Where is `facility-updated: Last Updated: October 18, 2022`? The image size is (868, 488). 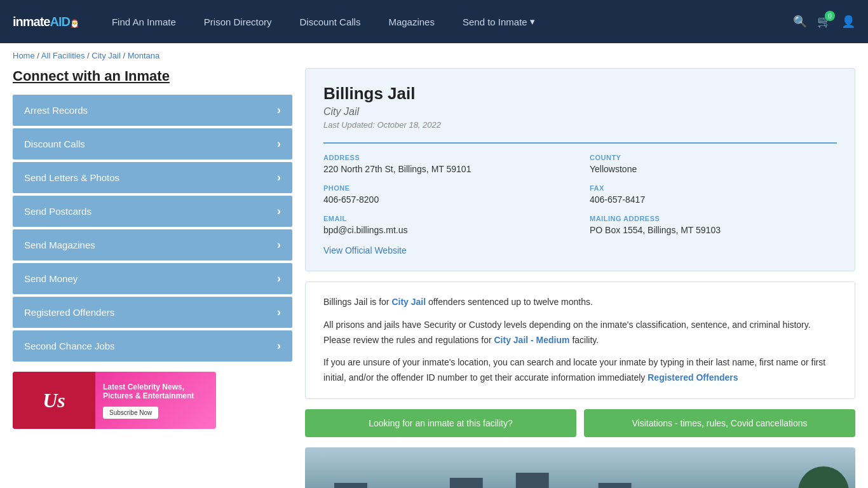 facility-updated: Last Updated: October 18, 2022 is located at coordinates (580, 125).